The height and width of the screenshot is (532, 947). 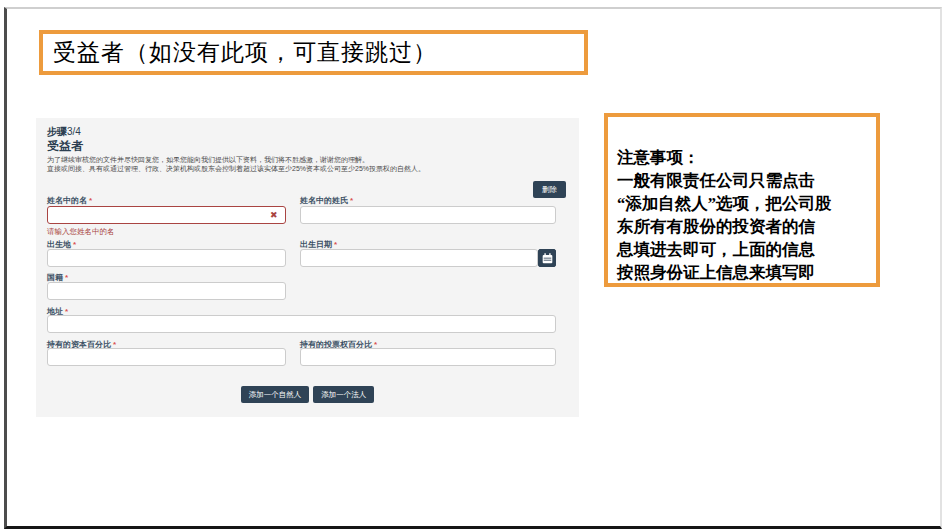 What do you see at coordinates (547, 258) in the screenshot?
I see `calendar-button` at bounding box center [547, 258].